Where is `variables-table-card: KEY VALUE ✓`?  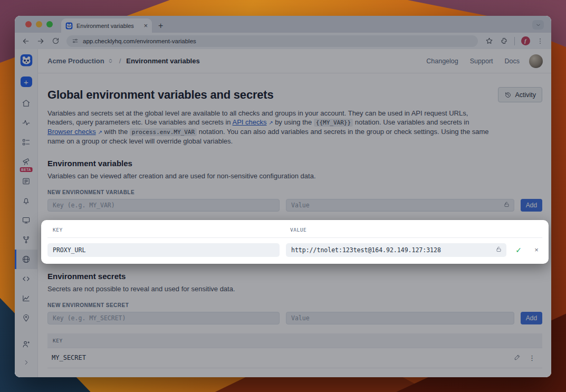 variables-table-card: KEY VALUE ✓ is located at coordinates (295, 242).